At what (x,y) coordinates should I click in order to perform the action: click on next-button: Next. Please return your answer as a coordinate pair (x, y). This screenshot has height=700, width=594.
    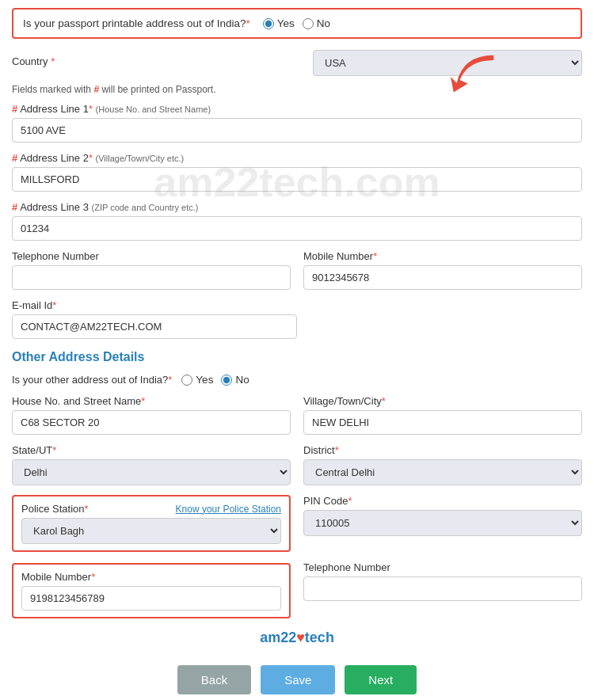
    Looking at the image, I should click on (380, 679).